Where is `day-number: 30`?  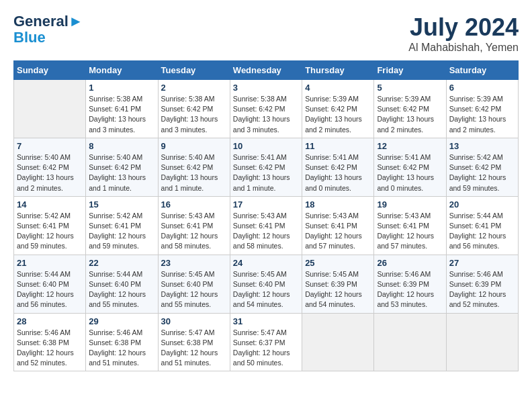
day-number: 30 is located at coordinates (194, 321).